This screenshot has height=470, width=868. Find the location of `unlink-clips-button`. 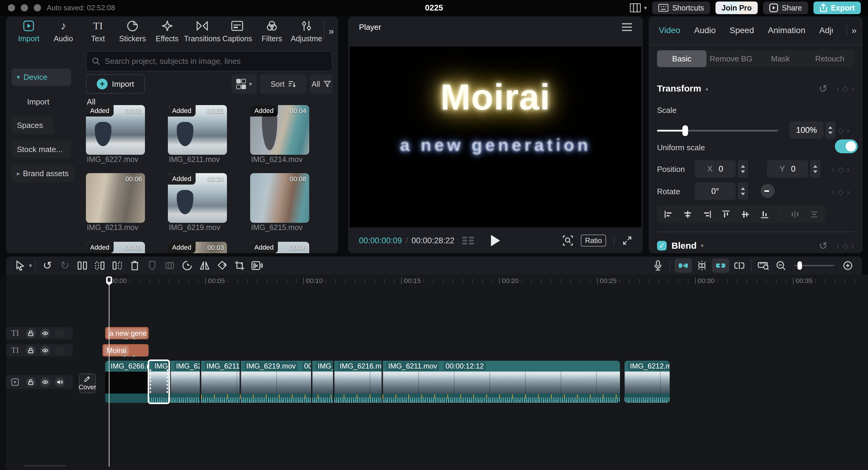

unlink-clips-button is located at coordinates (739, 265).